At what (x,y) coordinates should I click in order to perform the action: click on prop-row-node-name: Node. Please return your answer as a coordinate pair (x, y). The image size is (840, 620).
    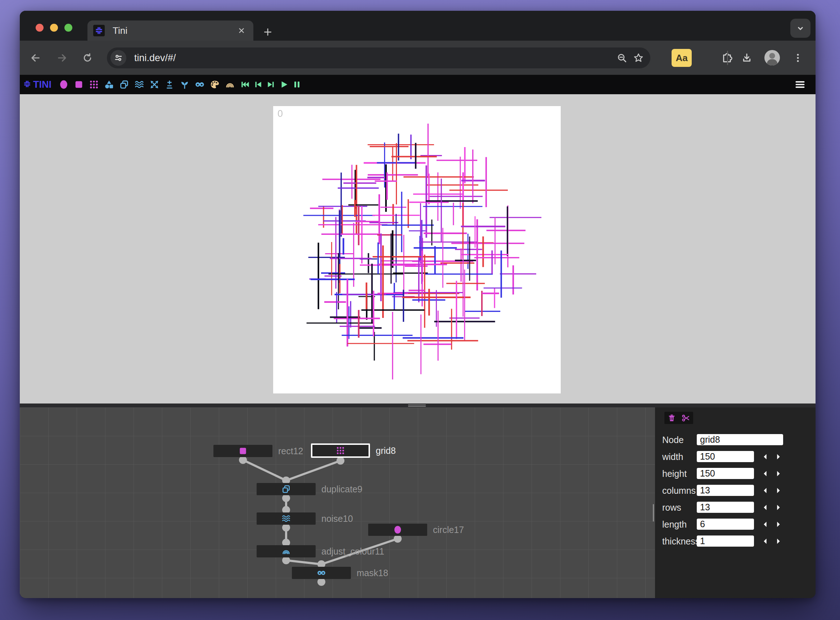
    Looking at the image, I should click on (735, 440).